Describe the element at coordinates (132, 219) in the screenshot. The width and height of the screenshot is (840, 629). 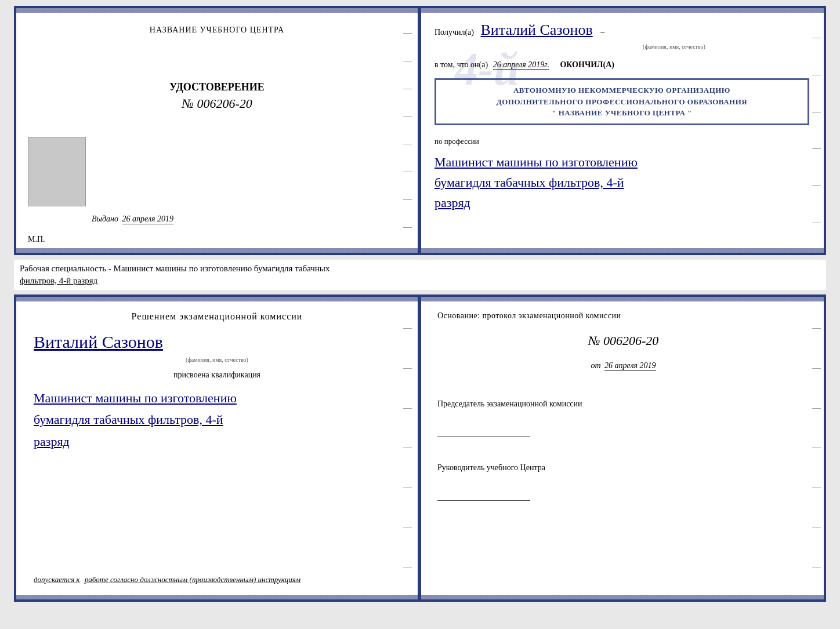
I see `vydano-line: Выдано 26 апреля 2019` at that location.